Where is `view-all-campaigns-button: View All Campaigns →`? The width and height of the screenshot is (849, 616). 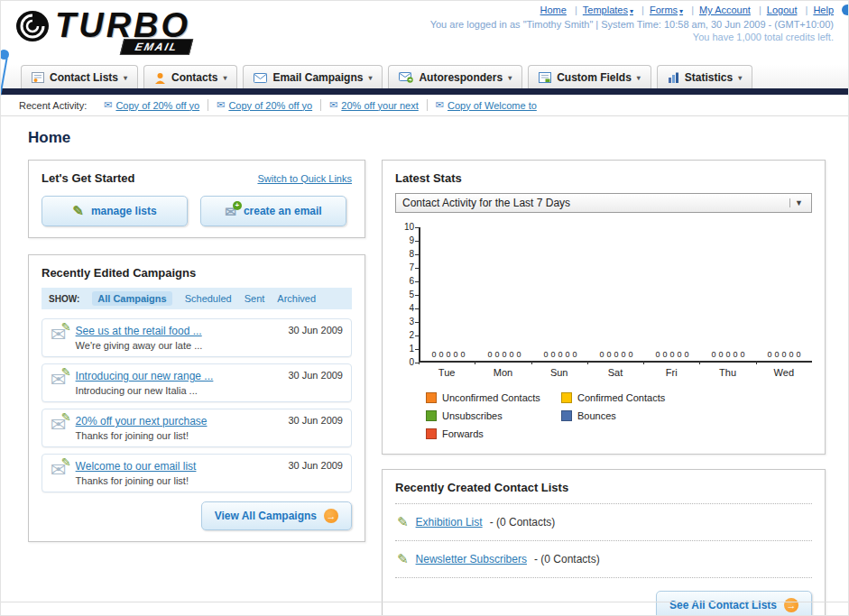 view-all-campaigns-button: View All Campaigns → is located at coordinates (276, 516).